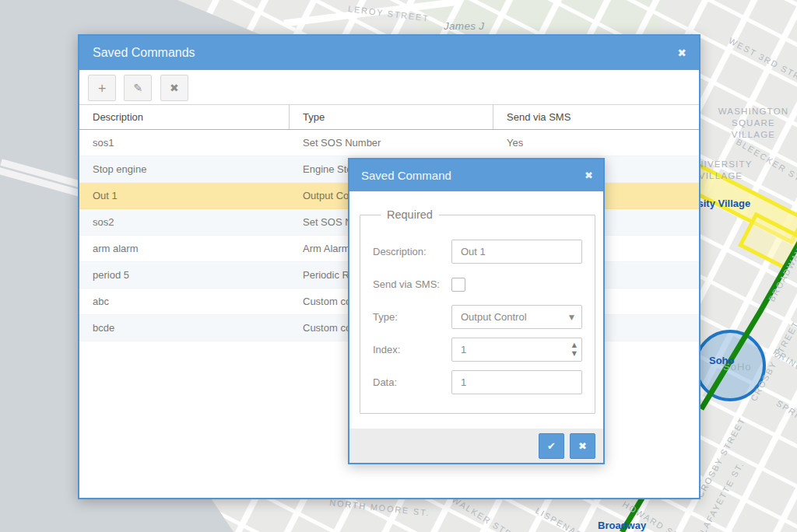  Describe the element at coordinates (574, 353) in the screenshot. I see `spin-down-icon: ▼` at that location.